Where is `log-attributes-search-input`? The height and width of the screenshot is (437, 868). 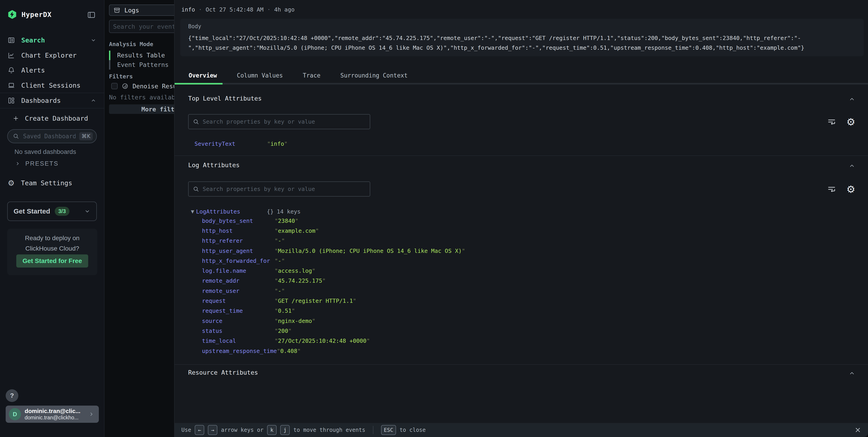 log-attributes-search-input is located at coordinates (284, 189).